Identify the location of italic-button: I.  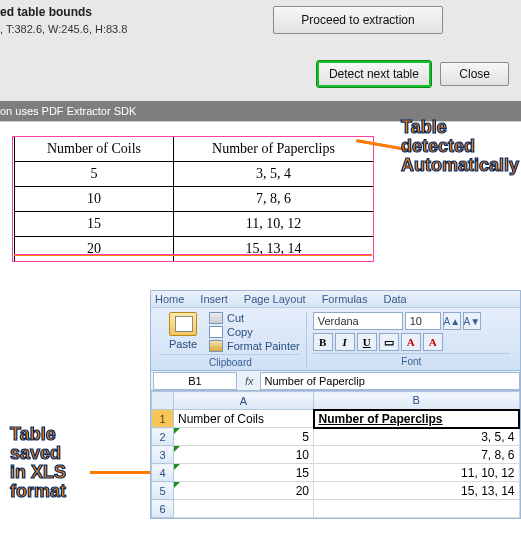
(345, 342).